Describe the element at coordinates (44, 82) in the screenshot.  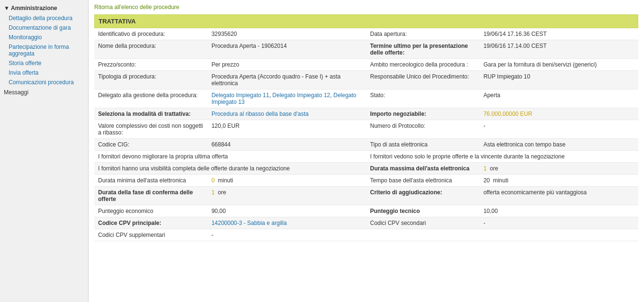
I see `sidebar-item-comunicazioni: Comunicazioni procedura` at that location.